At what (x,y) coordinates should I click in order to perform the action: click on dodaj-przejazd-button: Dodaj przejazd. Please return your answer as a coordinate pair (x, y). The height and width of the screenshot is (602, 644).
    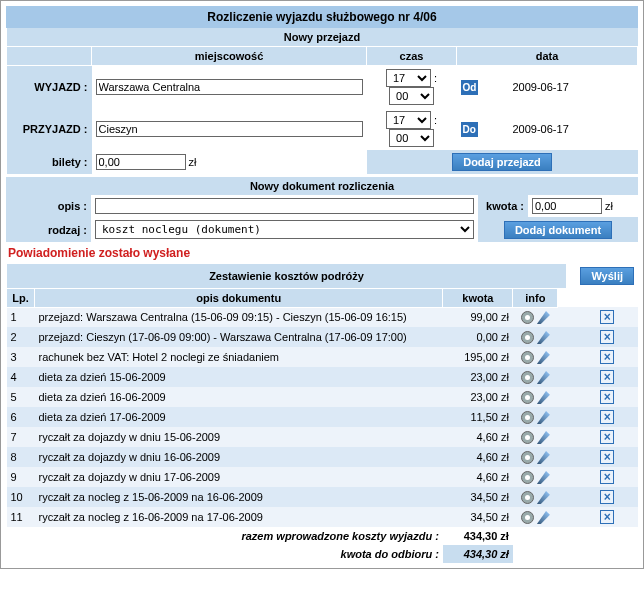
    Looking at the image, I should click on (502, 162).